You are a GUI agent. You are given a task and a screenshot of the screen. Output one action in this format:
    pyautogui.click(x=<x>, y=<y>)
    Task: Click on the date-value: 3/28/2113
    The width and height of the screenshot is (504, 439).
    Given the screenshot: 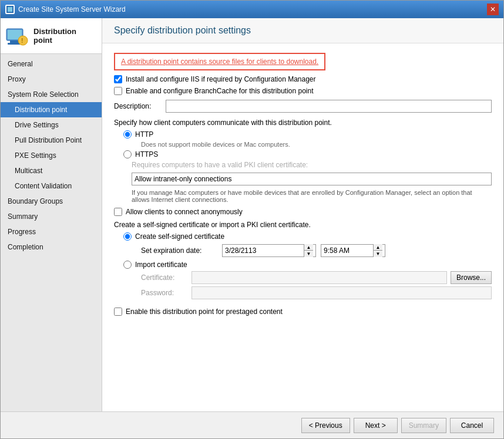 What is the action you would take?
    pyautogui.click(x=264, y=251)
    